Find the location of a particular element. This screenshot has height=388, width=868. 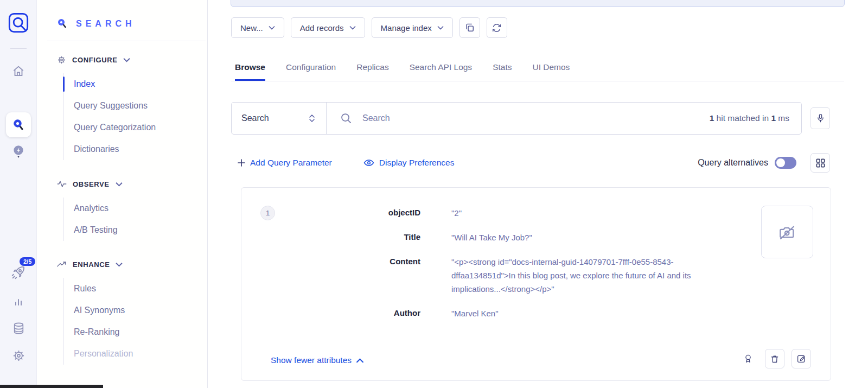

hits-count: 1 is located at coordinates (712, 118).